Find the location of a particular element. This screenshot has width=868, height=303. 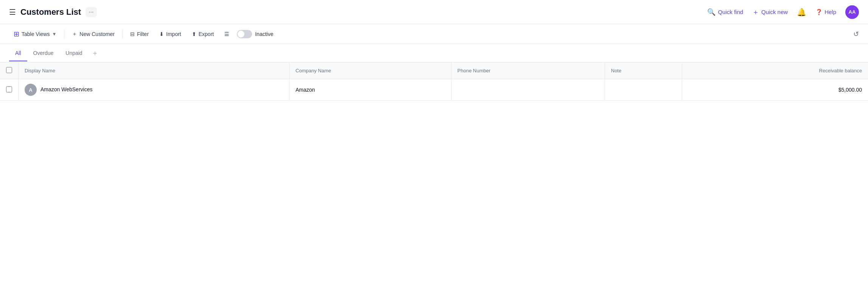

columns-icon: ☰ is located at coordinates (227, 34).